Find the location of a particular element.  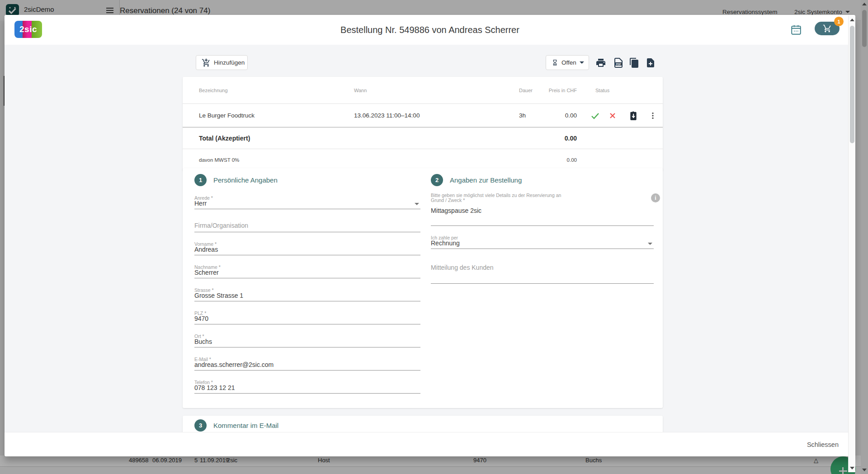

section-3-badge: 3 is located at coordinates (201, 426).